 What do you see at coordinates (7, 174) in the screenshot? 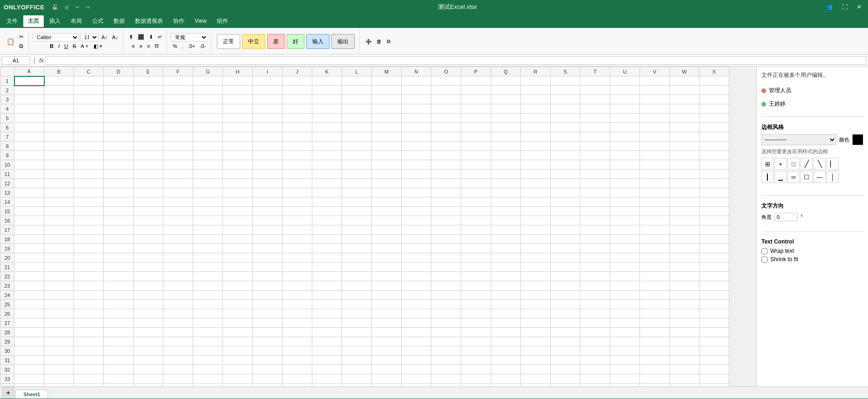
I see `row-header-11: 11` at bounding box center [7, 174].